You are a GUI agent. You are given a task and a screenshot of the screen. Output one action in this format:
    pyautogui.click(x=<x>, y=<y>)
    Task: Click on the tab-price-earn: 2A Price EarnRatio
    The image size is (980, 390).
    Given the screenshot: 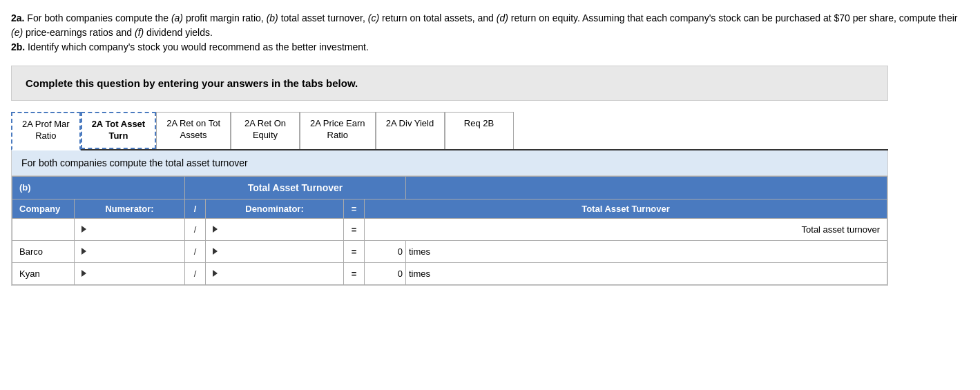 What is the action you would take?
    pyautogui.click(x=338, y=130)
    